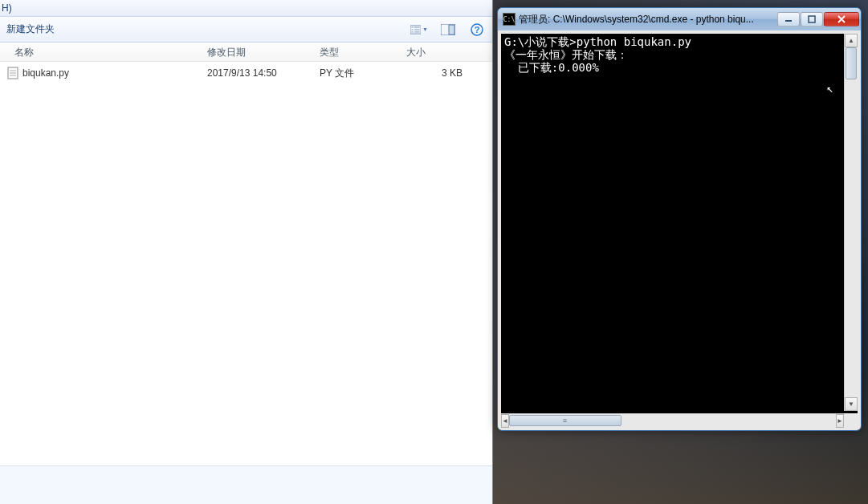 The height and width of the screenshot is (504, 868). I want to click on file-size: 3 KB, so click(434, 73).